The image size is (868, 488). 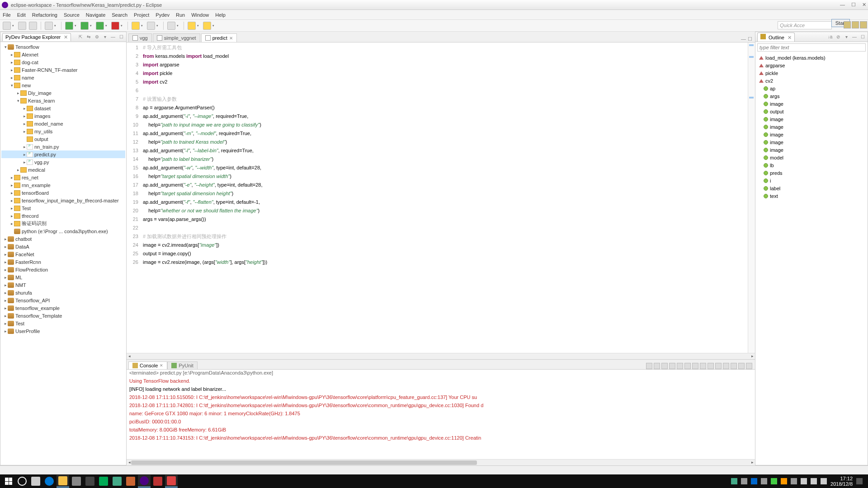 What do you see at coordinates (63, 162) in the screenshot?
I see `tree-item: ▸ vgg.py` at bounding box center [63, 162].